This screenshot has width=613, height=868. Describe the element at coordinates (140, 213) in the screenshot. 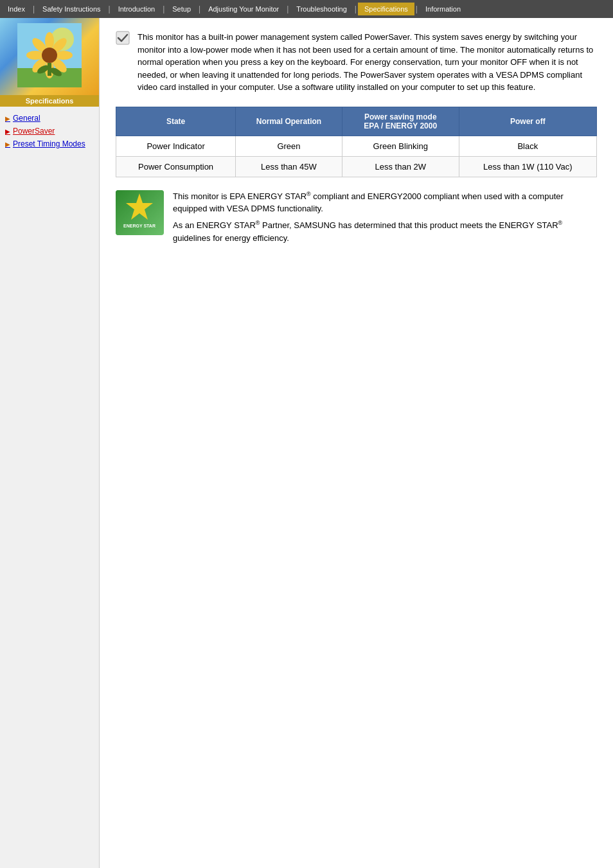

I see `energy-star-svg: ENERGY STAR` at that location.